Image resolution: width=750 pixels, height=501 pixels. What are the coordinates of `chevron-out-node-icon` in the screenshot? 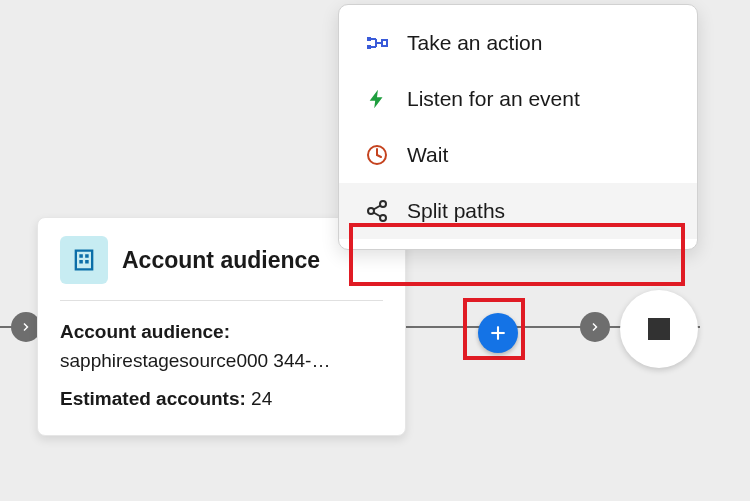 It's located at (595, 327).